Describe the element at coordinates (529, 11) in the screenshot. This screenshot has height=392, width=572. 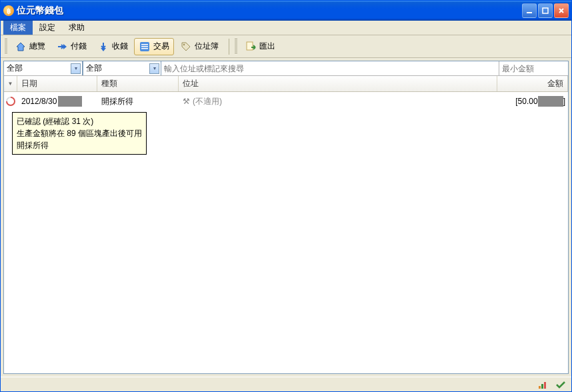
I see `minimize-button` at that location.